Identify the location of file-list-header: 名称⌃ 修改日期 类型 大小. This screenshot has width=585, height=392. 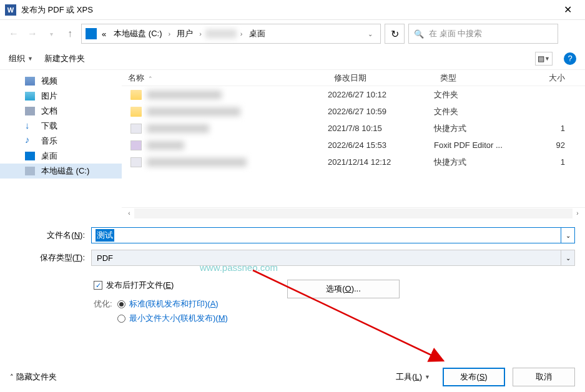
(353, 78).